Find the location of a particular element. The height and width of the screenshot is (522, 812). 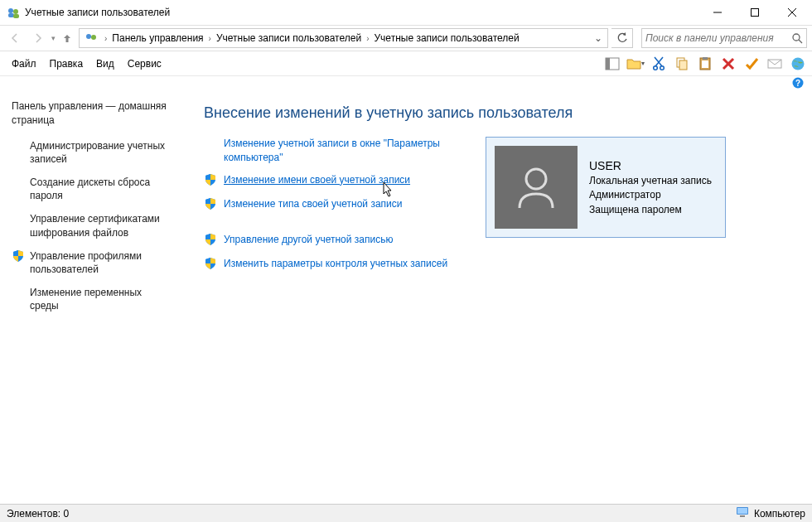

maximize-button is located at coordinates (754, 12).